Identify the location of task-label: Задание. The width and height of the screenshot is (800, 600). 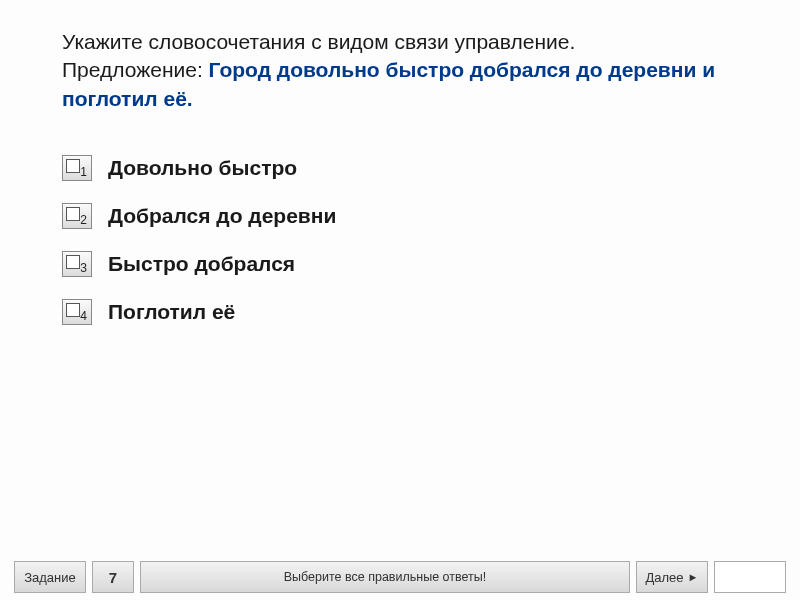
(50, 577).